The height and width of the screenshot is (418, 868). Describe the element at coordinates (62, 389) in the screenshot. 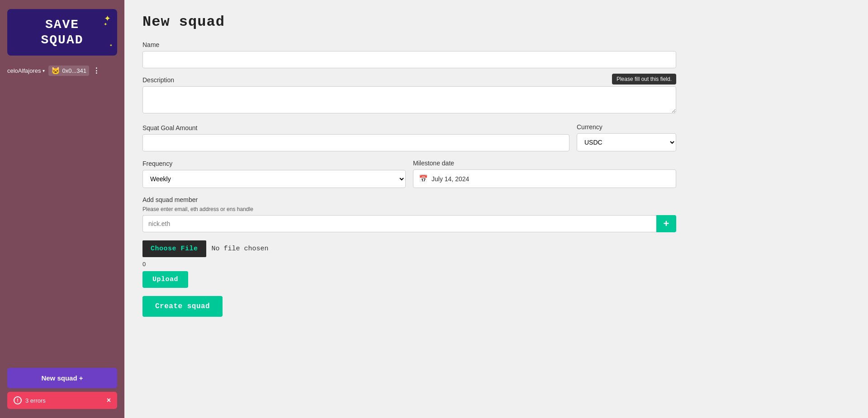

I see `sidebar-bottom: New squad + ! 3 errors ×` at that location.